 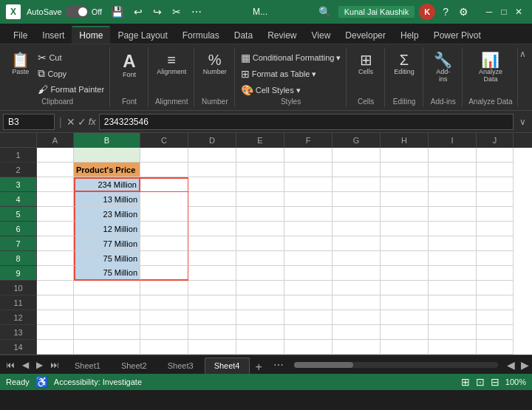 What do you see at coordinates (405, 199) in the screenshot?
I see `cell-h4` at bounding box center [405, 199].